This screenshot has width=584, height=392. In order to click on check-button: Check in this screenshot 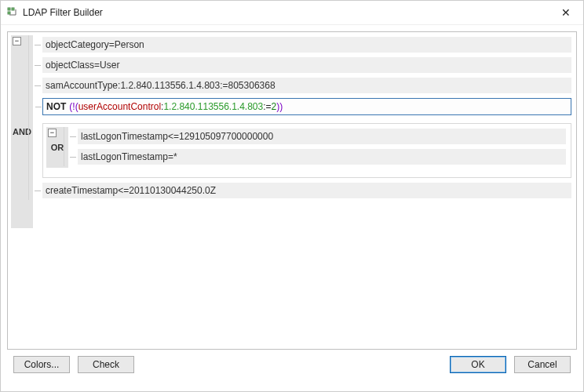, I will do `click(106, 365)`.